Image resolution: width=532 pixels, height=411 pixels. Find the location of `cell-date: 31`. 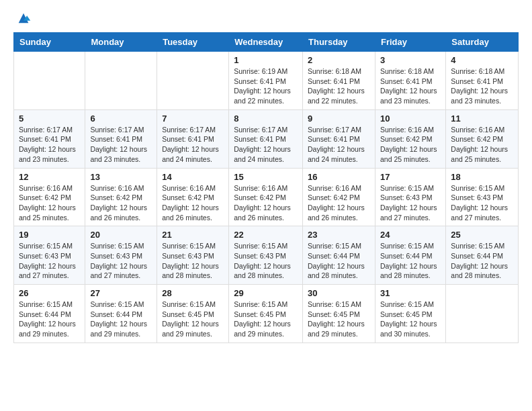

cell-date: 31 is located at coordinates (410, 293).